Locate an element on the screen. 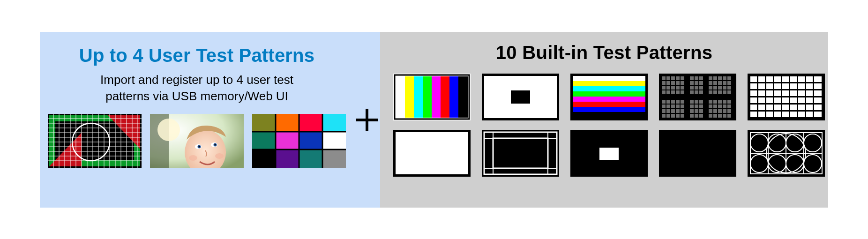 Image resolution: width=868 pixels, height=239 pixels. color-chart-thumbnail-icon is located at coordinates (299, 141).